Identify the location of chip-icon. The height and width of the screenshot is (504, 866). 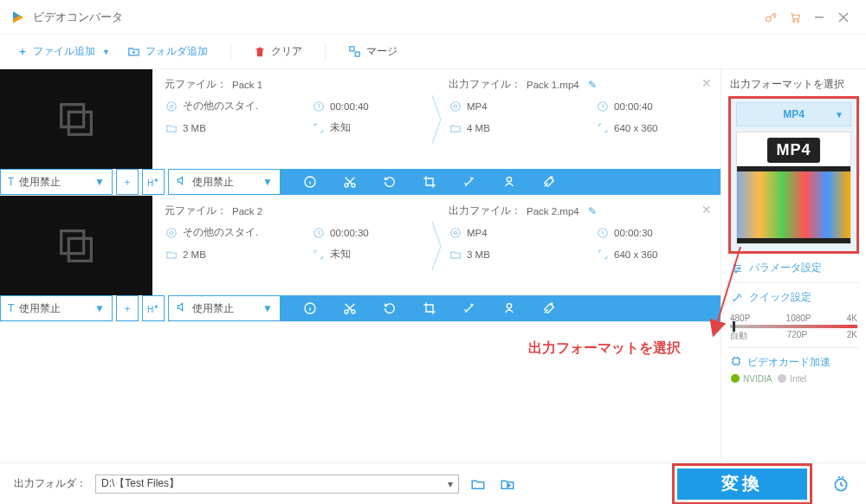
(736, 362).